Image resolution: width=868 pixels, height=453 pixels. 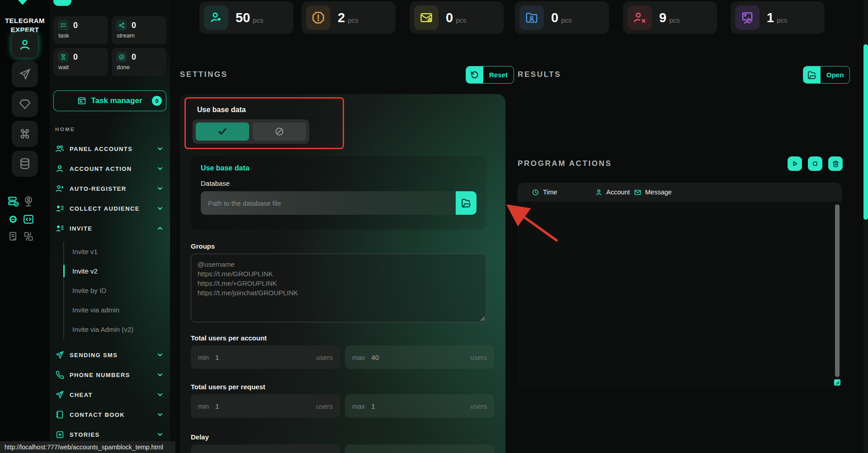 I want to click on delay-label: Delay, so click(x=343, y=437).